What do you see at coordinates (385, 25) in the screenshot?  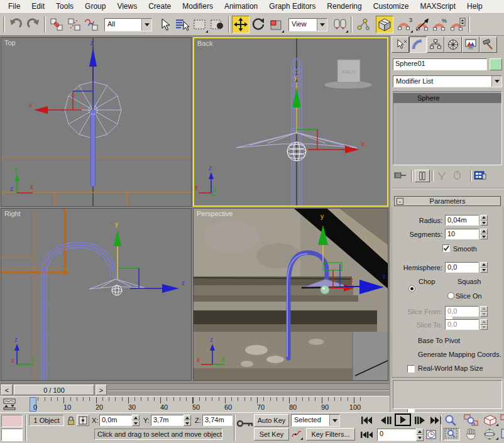 I see `snaps-toggle-button` at bounding box center [385, 25].